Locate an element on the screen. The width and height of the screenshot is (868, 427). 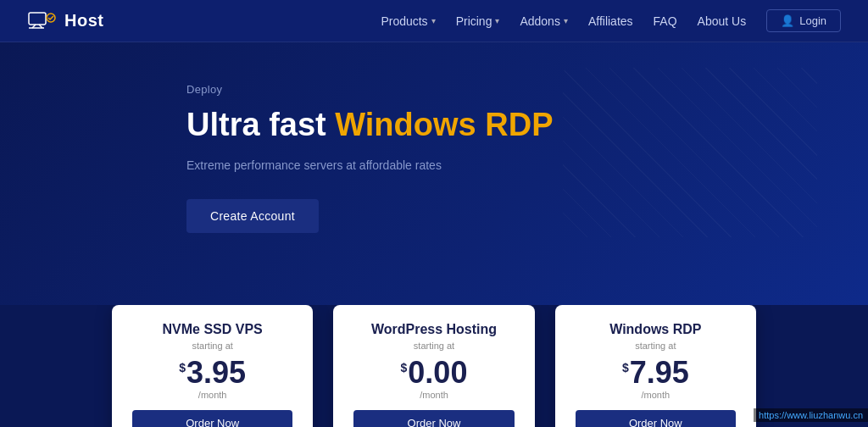
pricing-chevron-icon: ▾ is located at coordinates (497, 20).